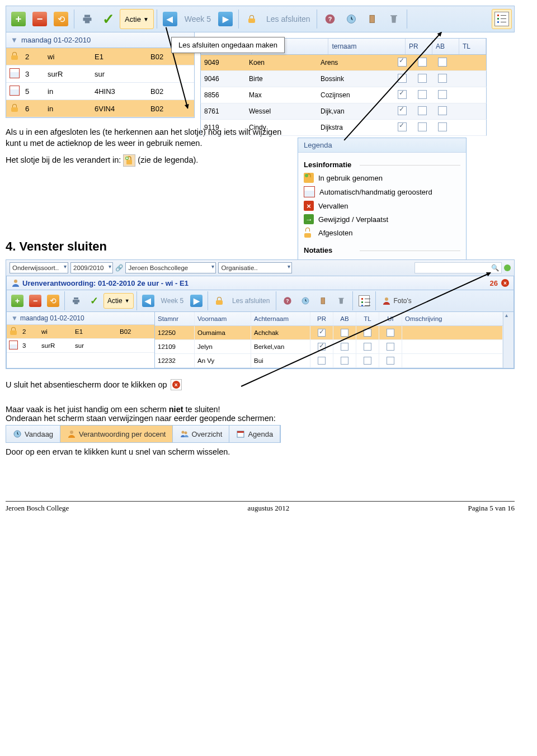  Describe the element at coordinates (382, 206) in the screenshot. I see `legend-item: ×Vervallen` at that location.